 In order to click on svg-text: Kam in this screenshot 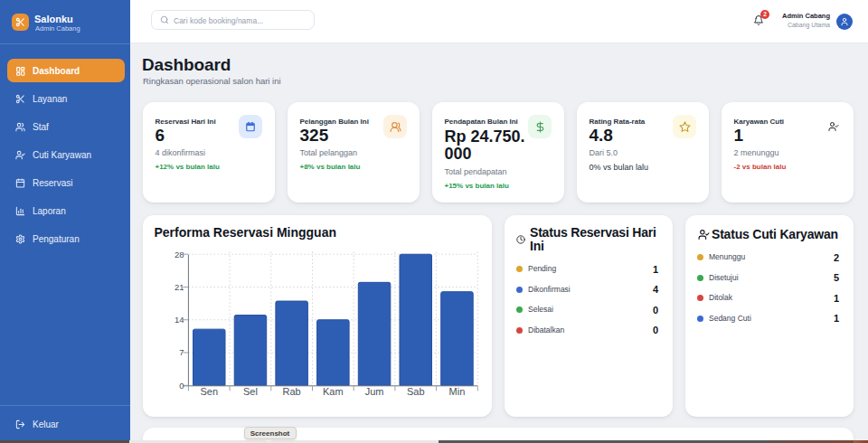, I will do `click(333, 391)`.